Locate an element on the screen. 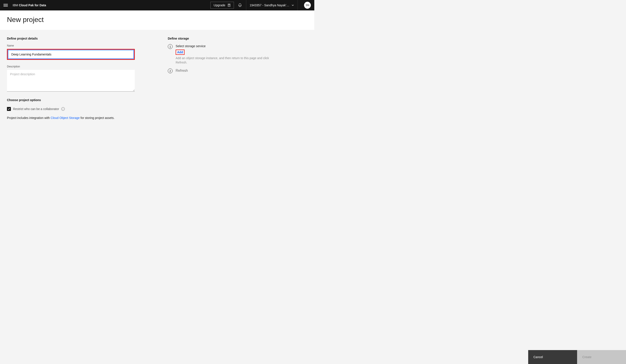 The image size is (626, 364). add-link-highlight: Add is located at coordinates (180, 52).